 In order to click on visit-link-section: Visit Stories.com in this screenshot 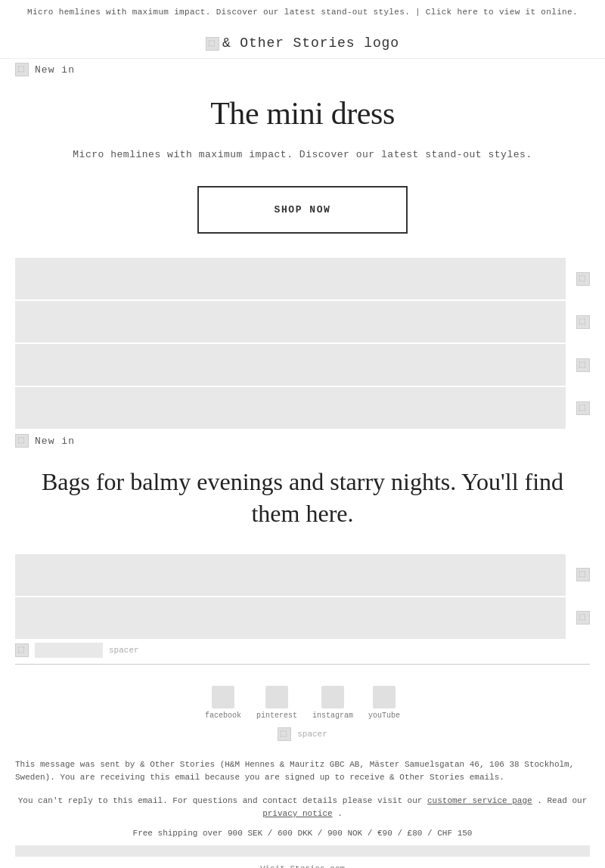, I will do `click(302, 864)`.